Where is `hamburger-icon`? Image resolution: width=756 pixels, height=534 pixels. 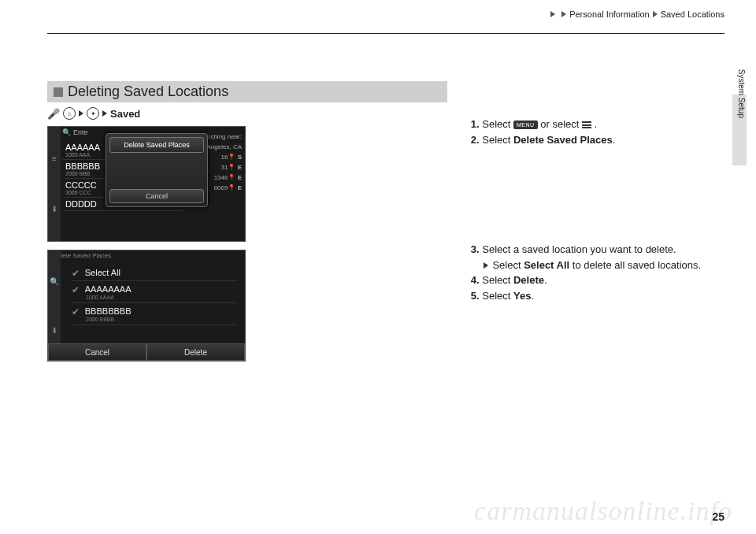 hamburger-icon is located at coordinates (587, 125).